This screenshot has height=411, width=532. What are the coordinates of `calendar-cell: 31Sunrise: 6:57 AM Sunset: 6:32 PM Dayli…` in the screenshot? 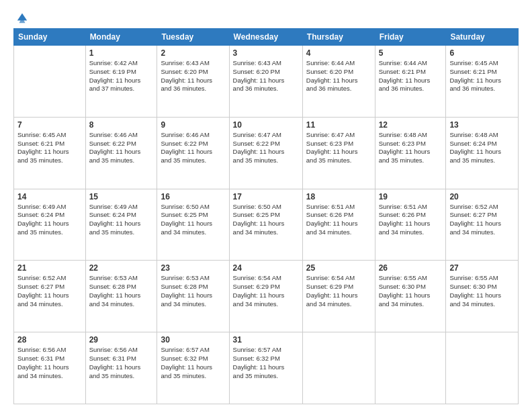 It's located at (266, 368).